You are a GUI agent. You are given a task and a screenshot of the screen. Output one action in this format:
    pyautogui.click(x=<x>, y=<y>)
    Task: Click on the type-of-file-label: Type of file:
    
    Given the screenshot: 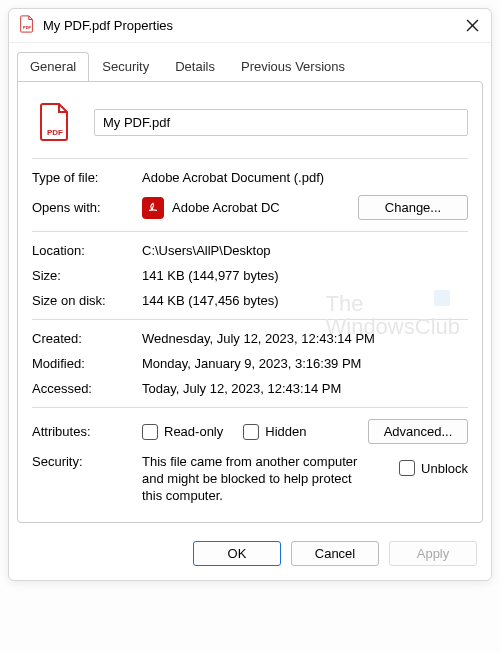 What is the action you would take?
    pyautogui.click(x=87, y=178)
    